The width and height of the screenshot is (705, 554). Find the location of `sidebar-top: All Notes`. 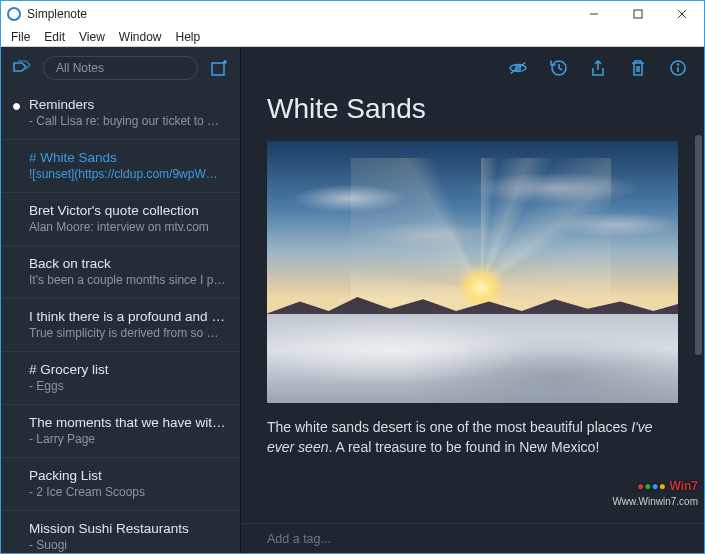

sidebar-top: All Notes is located at coordinates (120, 68).